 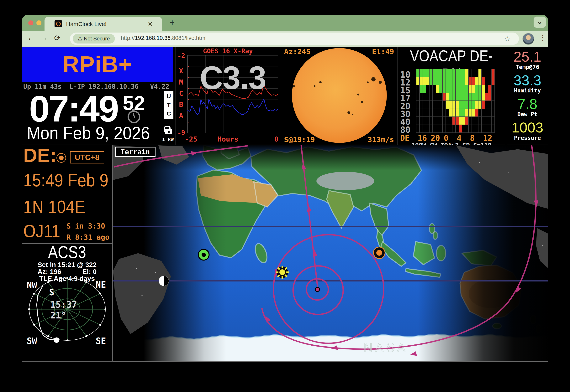 I want to click on tab-search-button: ⌄, so click(x=540, y=22).